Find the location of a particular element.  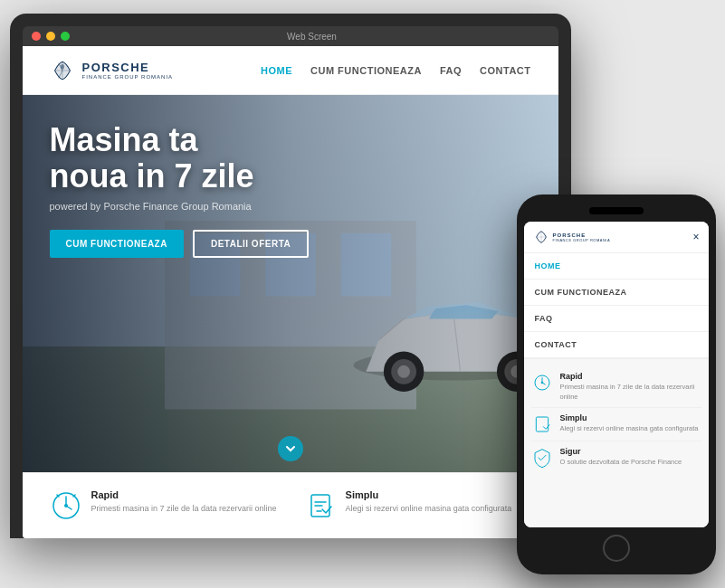

mobile-feature-sigur: Sigur O solutie dezvoltata de Porsche Fi… is located at coordinates (616, 458).